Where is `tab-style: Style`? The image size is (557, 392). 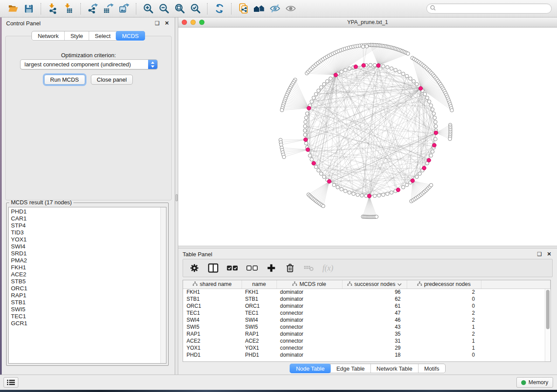 tab-style: Style is located at coordinates (76, 36).